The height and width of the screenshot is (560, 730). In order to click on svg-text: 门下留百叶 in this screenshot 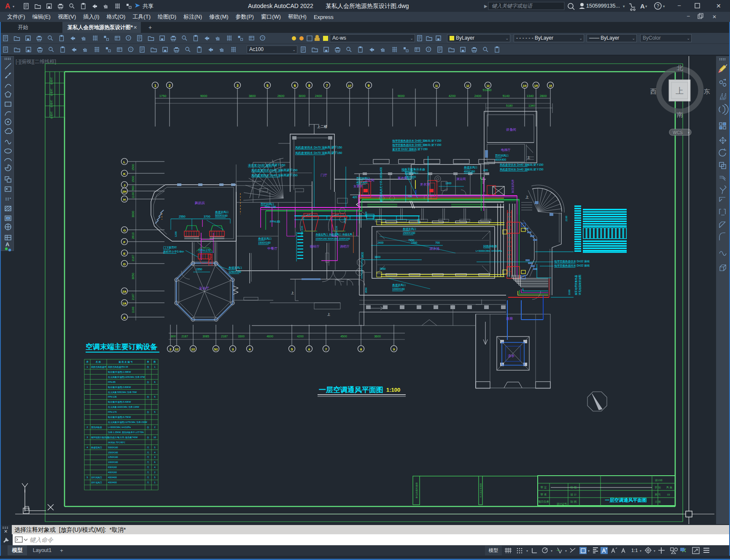, I will do `click(170, 248)`.